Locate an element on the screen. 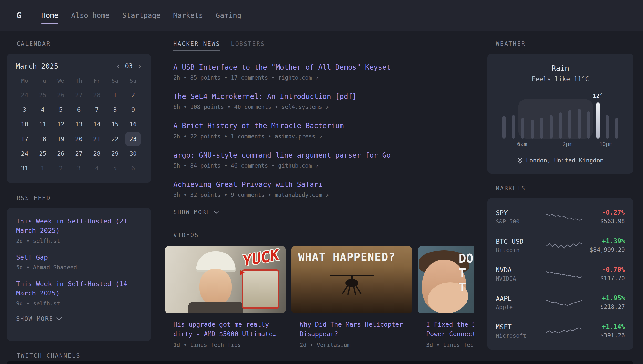 This screenshot has height=364, width=643. news-item-title: The SeL4 Microkernel: An Introduction [p… is located at coordinates (324, 96).